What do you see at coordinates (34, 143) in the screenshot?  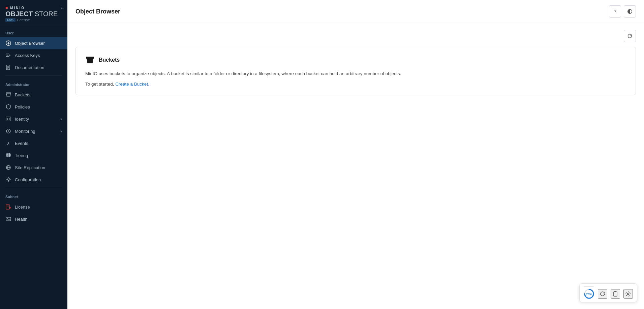 I see `sidebar-item-events: λ Events` at bounding box center [34, 143].